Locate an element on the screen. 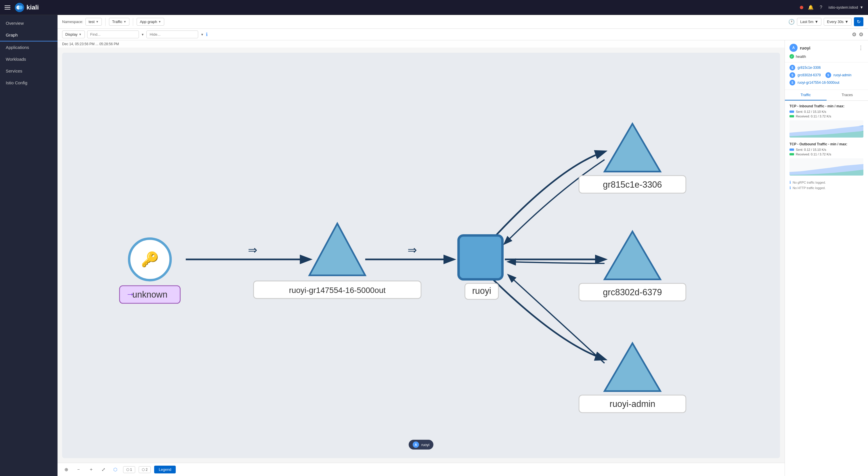  panel-link-0: gr815c1e-3306 is located at coordinates (809, 68).